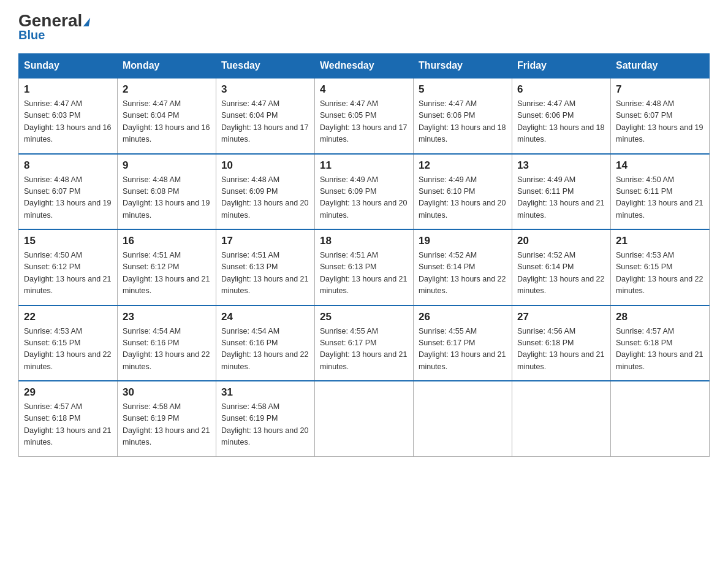 Image resolution: width=728 pixels, height=563 pixels. Describe the element at coordinates (660, 198) in the screenshot. I see `day-info: Sunrise: 4:50 AM Sunset: 6:11 PM Dayligh…` at that location.